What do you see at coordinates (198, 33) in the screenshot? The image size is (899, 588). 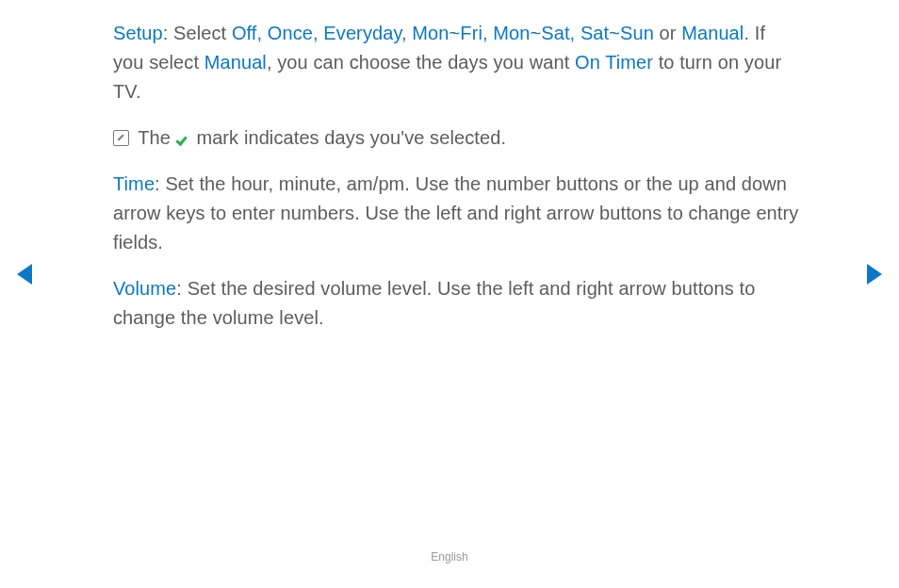 I see `setup-lead: : Select` at bounding box center [198, 33].